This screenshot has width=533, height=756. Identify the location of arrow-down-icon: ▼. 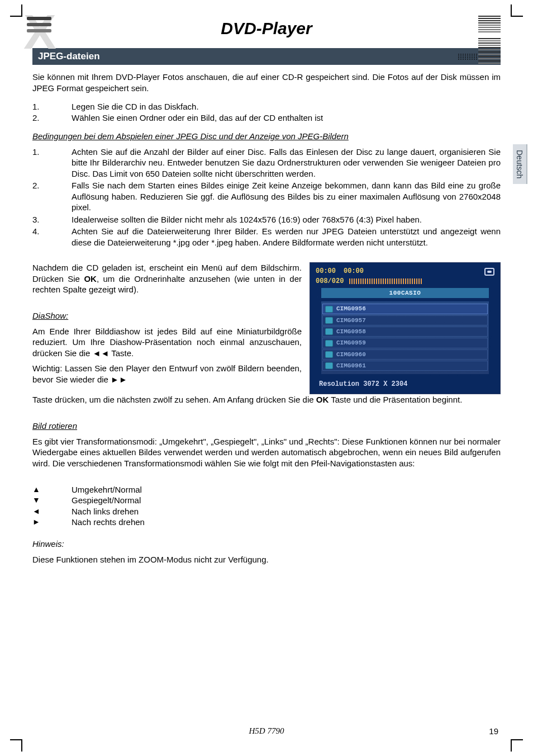
(52, 500).